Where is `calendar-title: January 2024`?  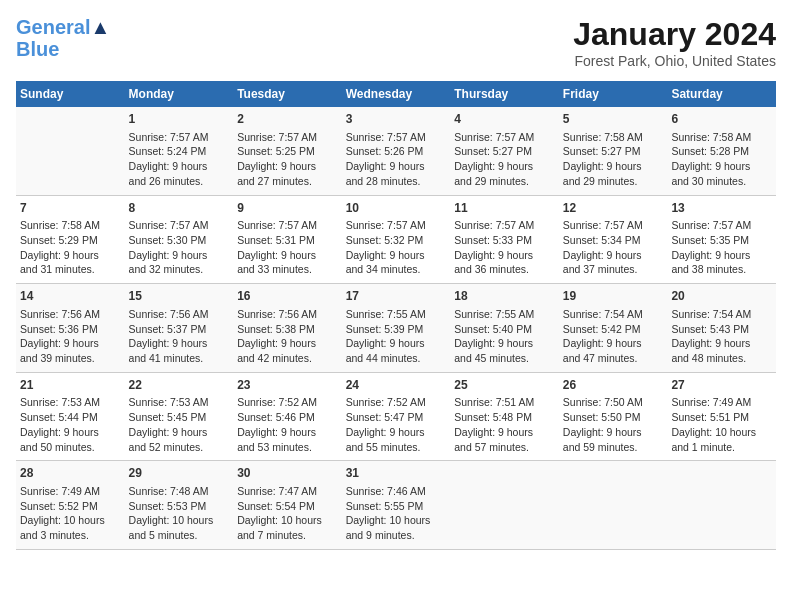
calendar-title: January 2024 is located at coordinates (674, 34).